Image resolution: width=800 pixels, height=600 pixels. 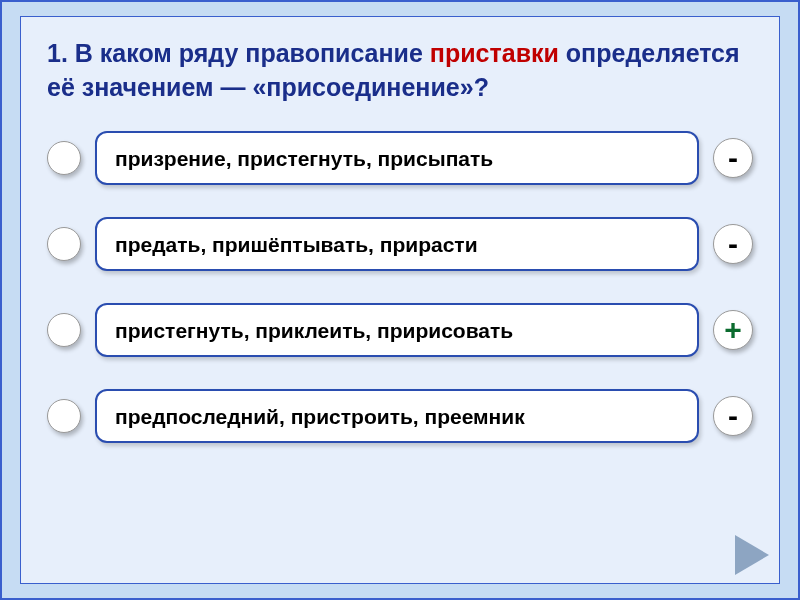 What do you see at coordinates (397, 330) in the screenshot?
I see `option-answer-box: пристегнуть, приклеить, пририсовать` at bounding box center [397, 330].